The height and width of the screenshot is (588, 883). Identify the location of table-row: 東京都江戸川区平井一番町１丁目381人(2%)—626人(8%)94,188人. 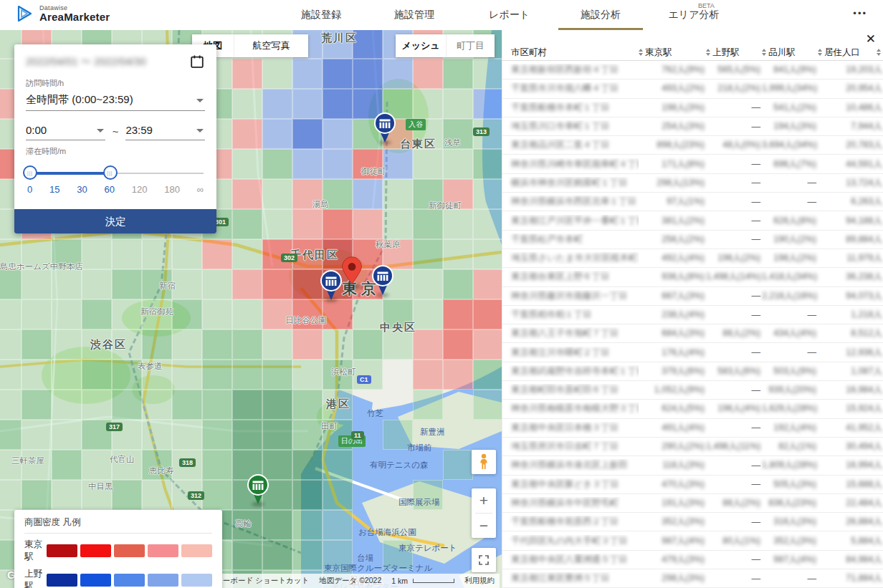
(692, 221).